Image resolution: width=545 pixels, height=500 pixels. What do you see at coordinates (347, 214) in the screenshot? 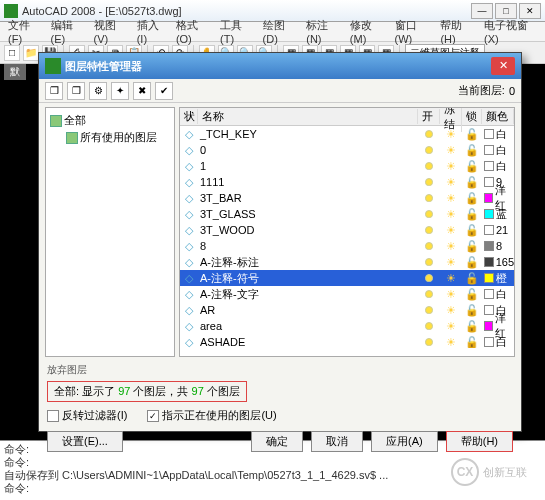
I see `layer-row: ◇3T_GLASS☀🔓蓝` at bounding box center [347, 214].